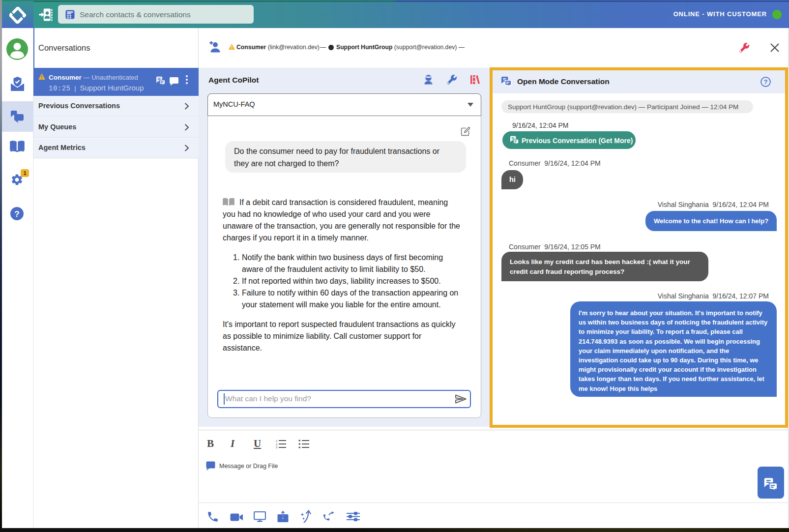 The image size is (789, 532). I want to click on svg-text: 3, so click(277, 447).